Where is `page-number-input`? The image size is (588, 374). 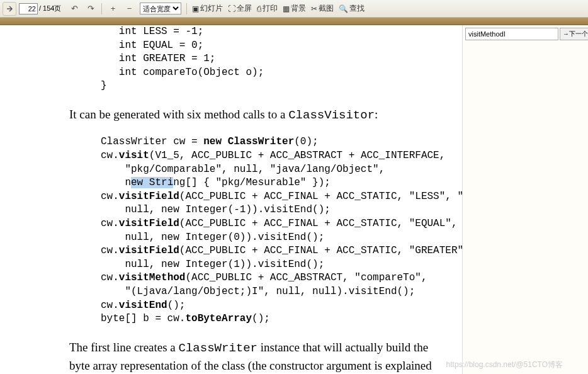 page-number-input is located at coordinates (28, 9).